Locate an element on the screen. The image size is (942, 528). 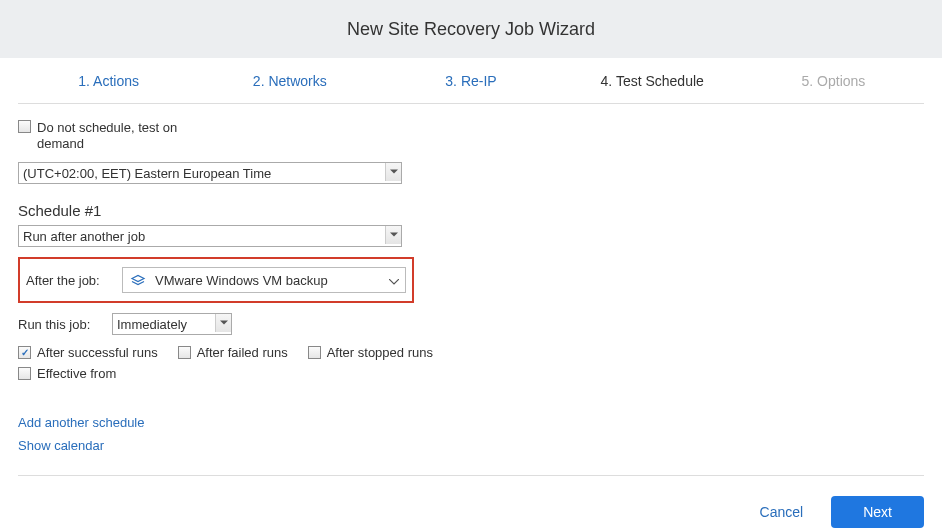
after-stopped-checkbox is located at coordinates (314, 352).